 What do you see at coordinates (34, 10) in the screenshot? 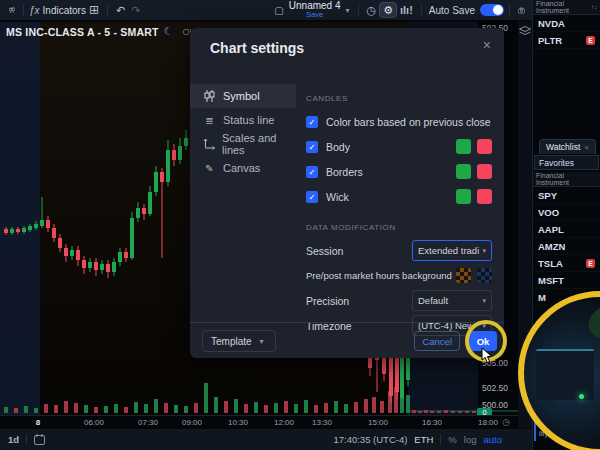
I see `fx-icon: ƒx` at bounding box center [34, 10].